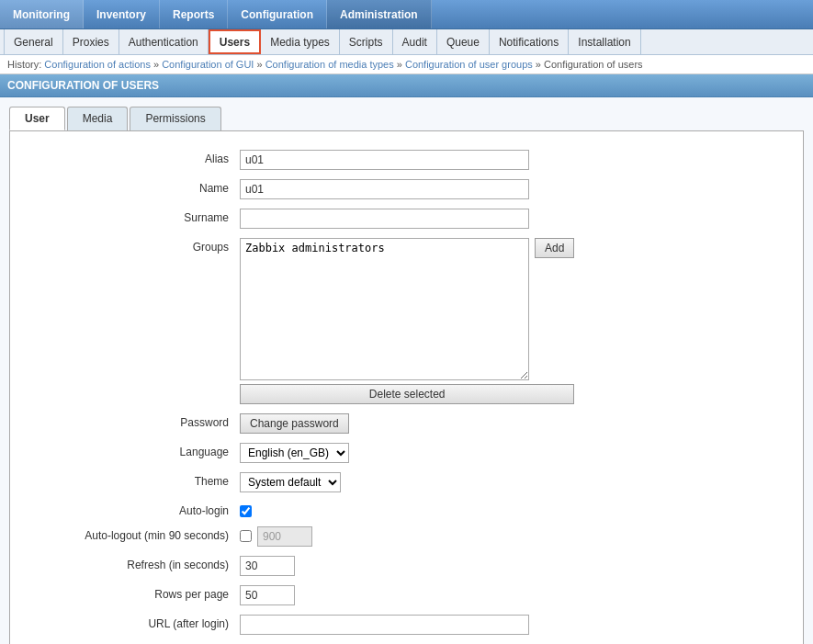 Image resolution: width=813 pixels, height=644 pixels. I want to click on password-label: Password, so click(130, 421).